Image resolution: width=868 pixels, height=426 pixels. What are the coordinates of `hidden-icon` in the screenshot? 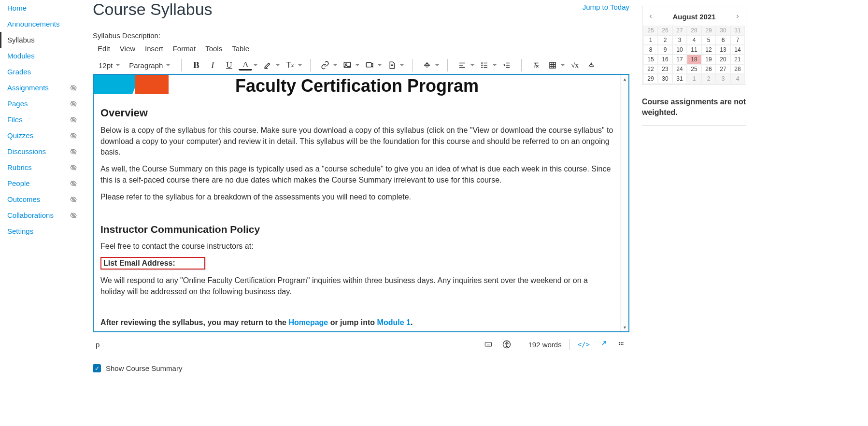 It's located at (73, 152).